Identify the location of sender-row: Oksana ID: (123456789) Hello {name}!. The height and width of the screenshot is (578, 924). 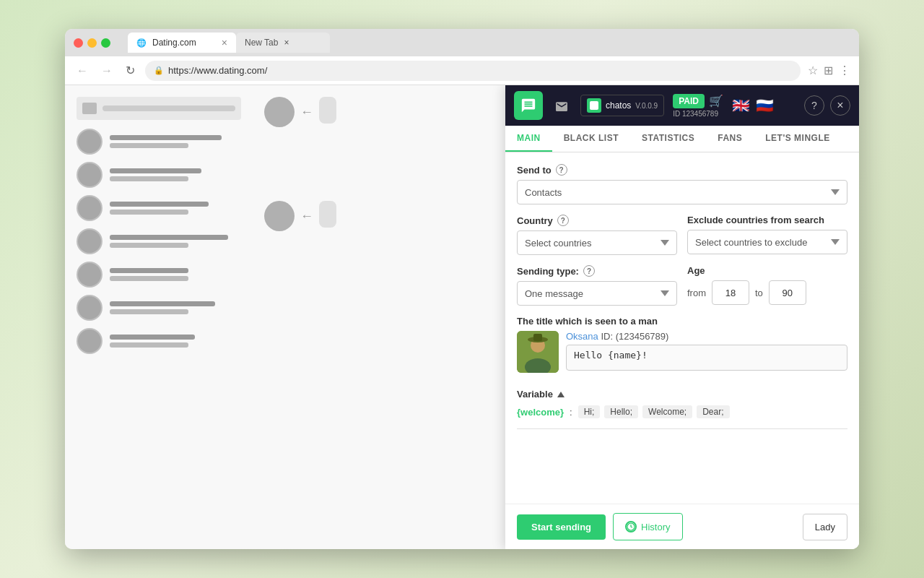
(682, 352).